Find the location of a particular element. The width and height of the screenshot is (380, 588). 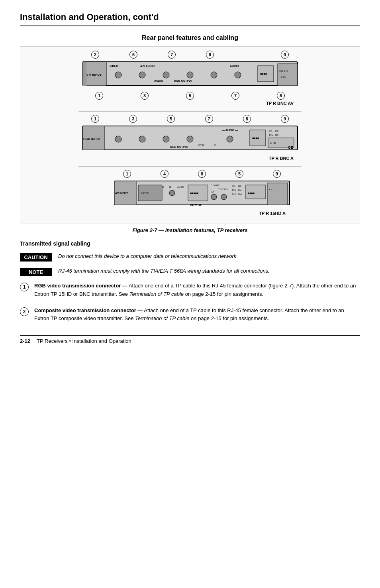

callout-8b: 8 is located at coordinates (281, 96).